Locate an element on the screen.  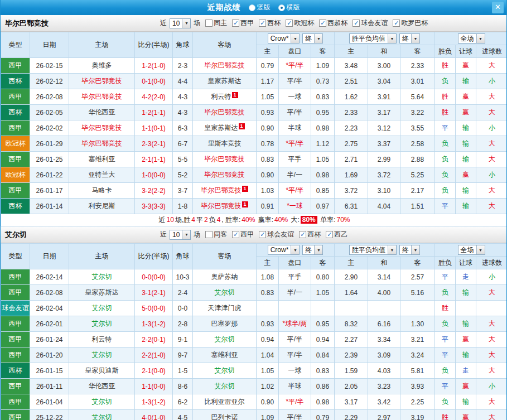
close-icon: ✕ is located at coordinates (498, 8).